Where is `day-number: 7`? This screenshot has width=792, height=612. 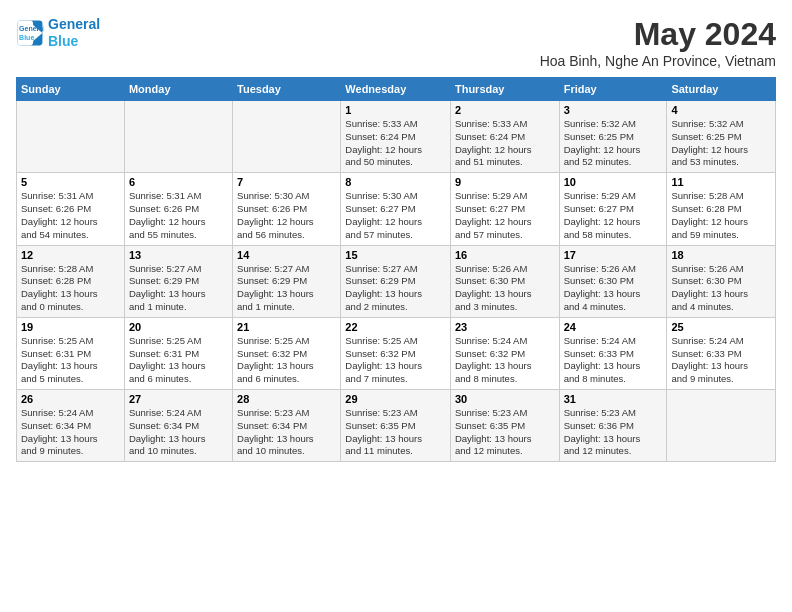 day-number: 7 is located at coordinates (286, 182).